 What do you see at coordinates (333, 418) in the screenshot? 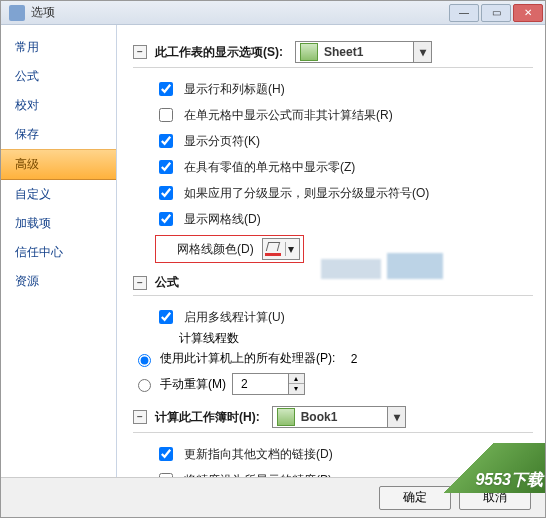
I see `section-workbook-calc: − 计算此工作簿时(H): Book1 ▾` at bounding box center [333, 418].